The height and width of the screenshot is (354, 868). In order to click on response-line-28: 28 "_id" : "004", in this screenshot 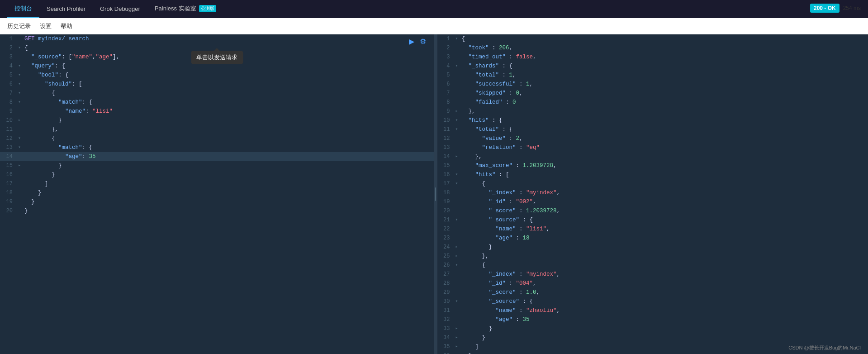, I will do `click(653, 283)`.